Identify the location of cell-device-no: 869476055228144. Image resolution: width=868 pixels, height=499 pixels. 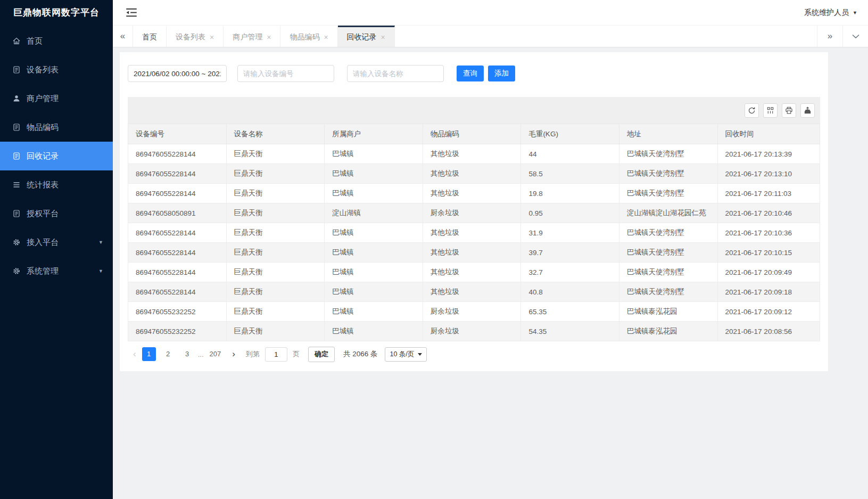
(178, 233).